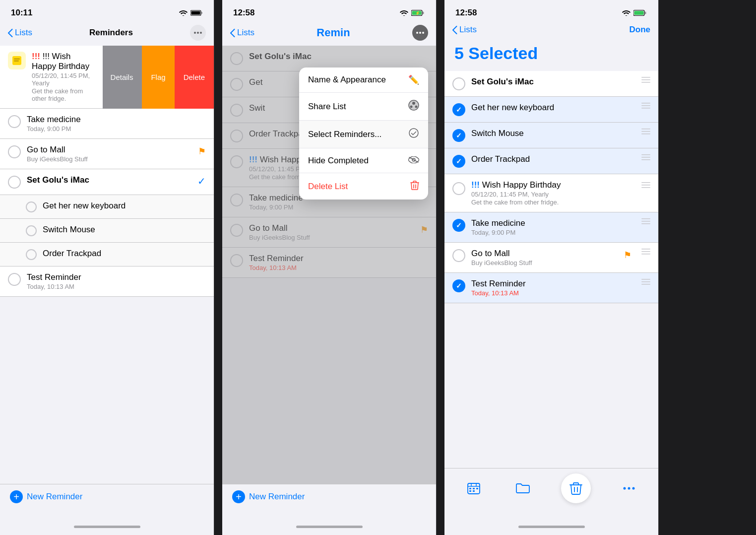  I want to click on bottom-bar-2: + New Reminder, so click(329, 501).